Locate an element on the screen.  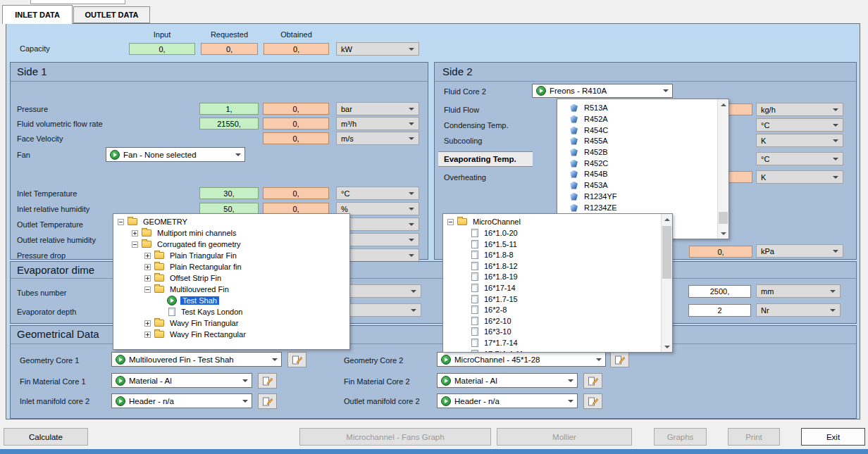
microchannel-list-scrollbar is located at coordinates (666, 283).